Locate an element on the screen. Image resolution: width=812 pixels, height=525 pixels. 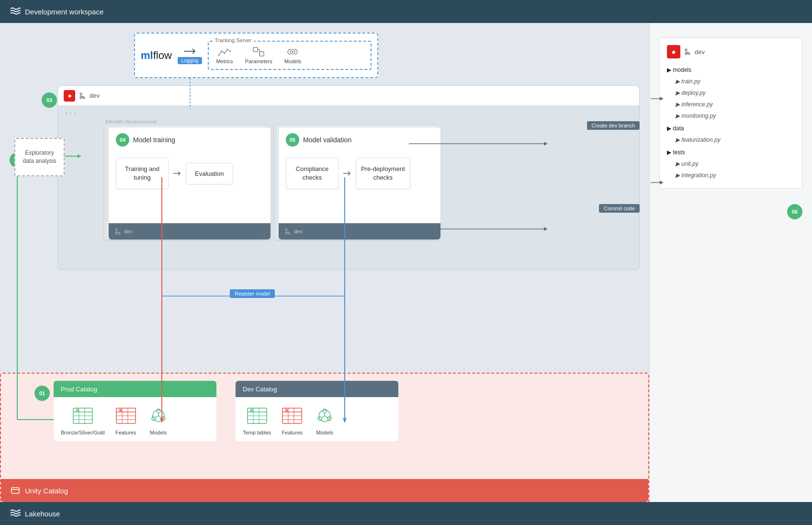
dev-catalog-items: A Temp tables A Features is located at coordinates (317, 419).